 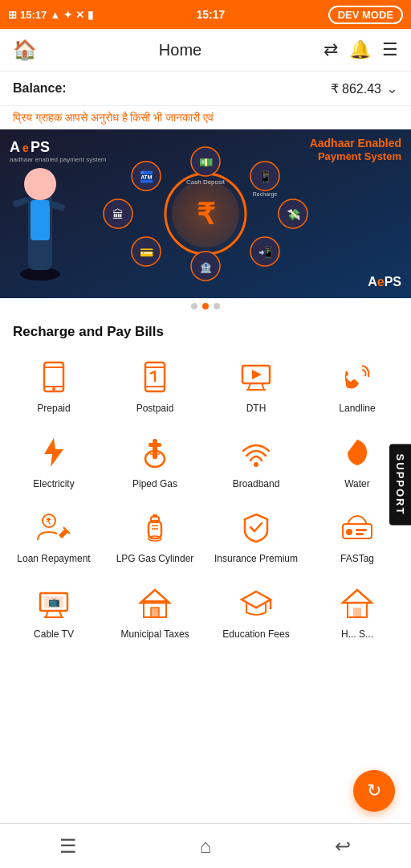 What do you see at coordinates (206, 50) in the screenshot?
I see `app-header: 🏠 Home ⇄ 🔔 ☰` at bounding box center [206, 50].